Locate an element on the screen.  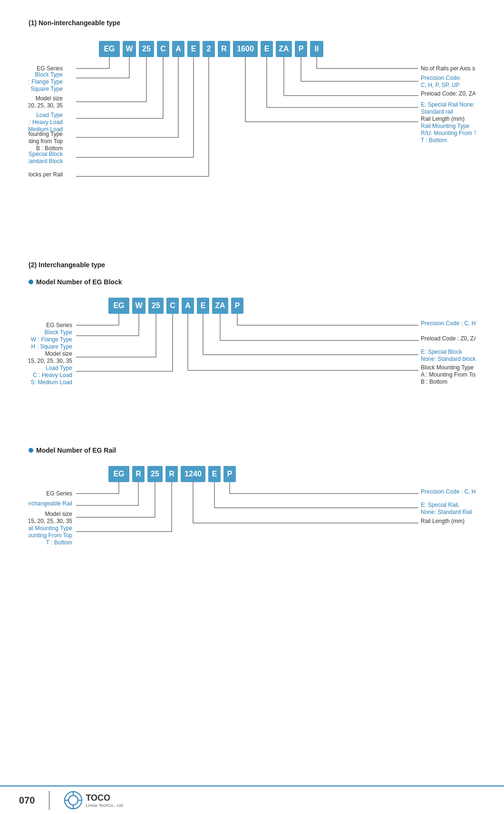
sub-rail-title: Model Number of EG Rail is located at coordinates (252, 450).